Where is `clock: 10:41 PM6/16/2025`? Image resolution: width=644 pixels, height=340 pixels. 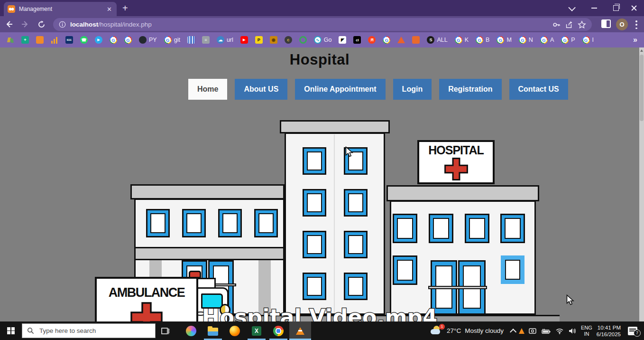 clock: 10:41 PM6/16/2025 is located at coordinates (609, 331).